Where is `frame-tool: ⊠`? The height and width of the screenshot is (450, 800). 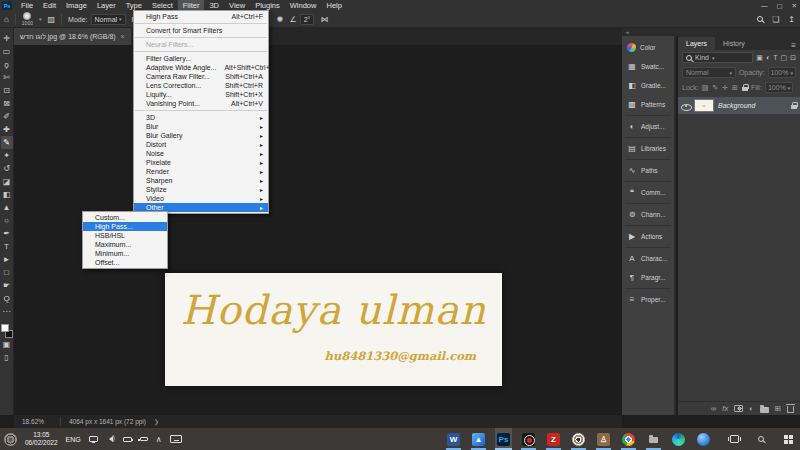 frame-tool: ⊠ is located at coordinates (7, 104).